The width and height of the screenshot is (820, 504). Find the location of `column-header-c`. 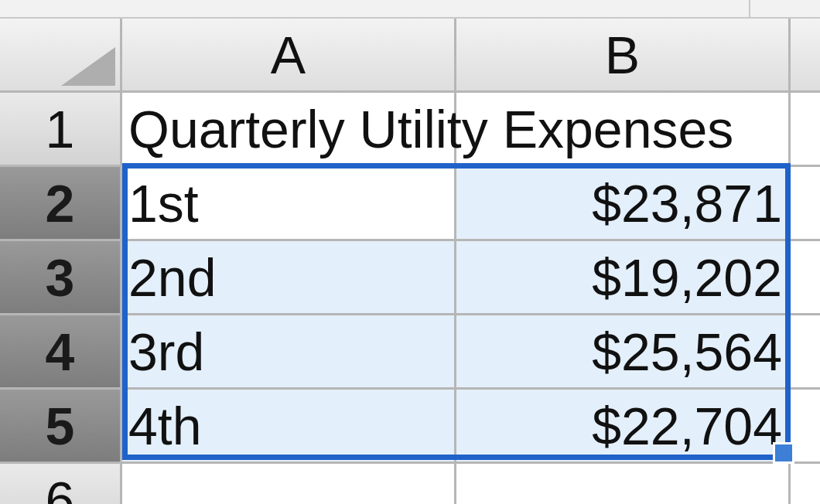

column-header-c is located at coordinates (805, 56).